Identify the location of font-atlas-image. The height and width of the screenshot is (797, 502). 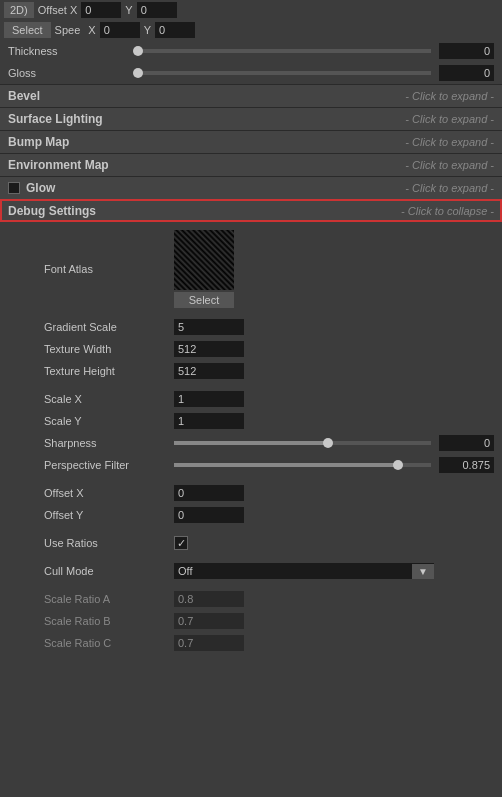
(204, 260).